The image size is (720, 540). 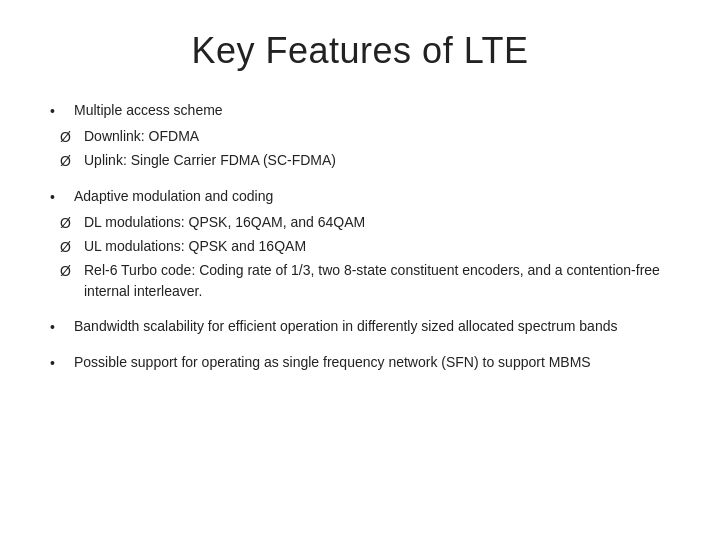 I want to click on sub-bullet-1-2: Ø Uplink: Single Carrier FDMA (SC-FDMA), so click(x=365, y=161).